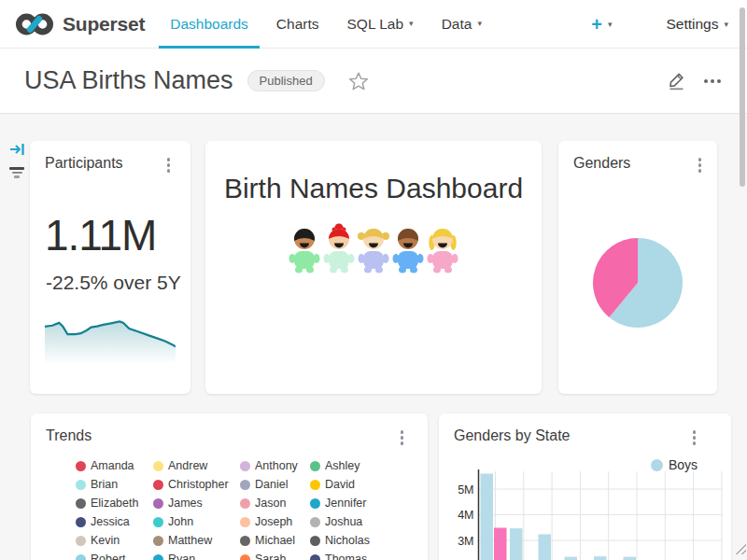 This screenshot has height=560, width=747. I want to click on nav-item-dashboards: Dashboards, so click(209, 24).